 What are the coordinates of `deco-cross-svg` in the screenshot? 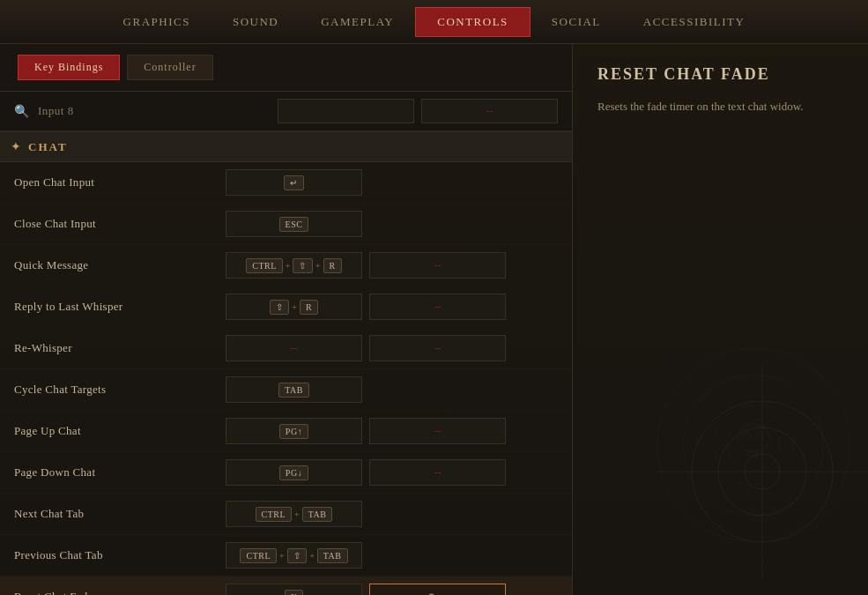 It's located at (762, 472).